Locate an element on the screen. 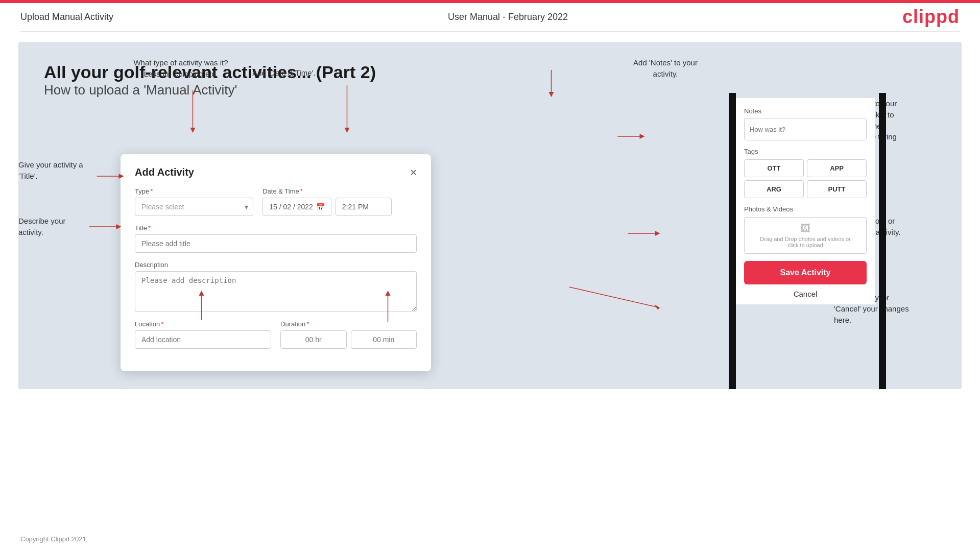 Image resolution: width=980 pixels, height=551 pixels. title-input is located at coordinates (276, 244).